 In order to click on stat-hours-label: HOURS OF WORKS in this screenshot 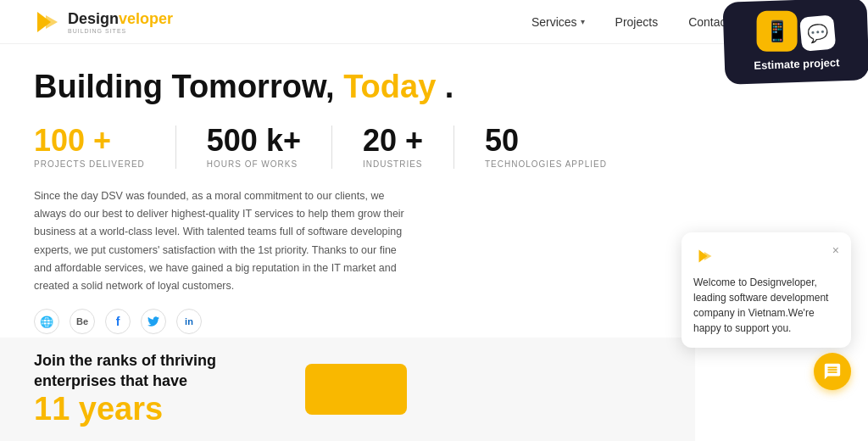, I will do `click(254, 165)`.